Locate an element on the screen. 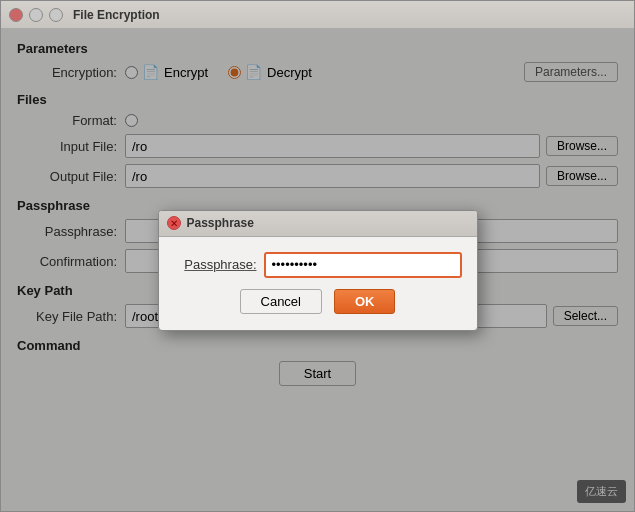 The width and height of the screenshot is (635, 512). dialog-title: Passphrase is located at coordinates (220, 223).